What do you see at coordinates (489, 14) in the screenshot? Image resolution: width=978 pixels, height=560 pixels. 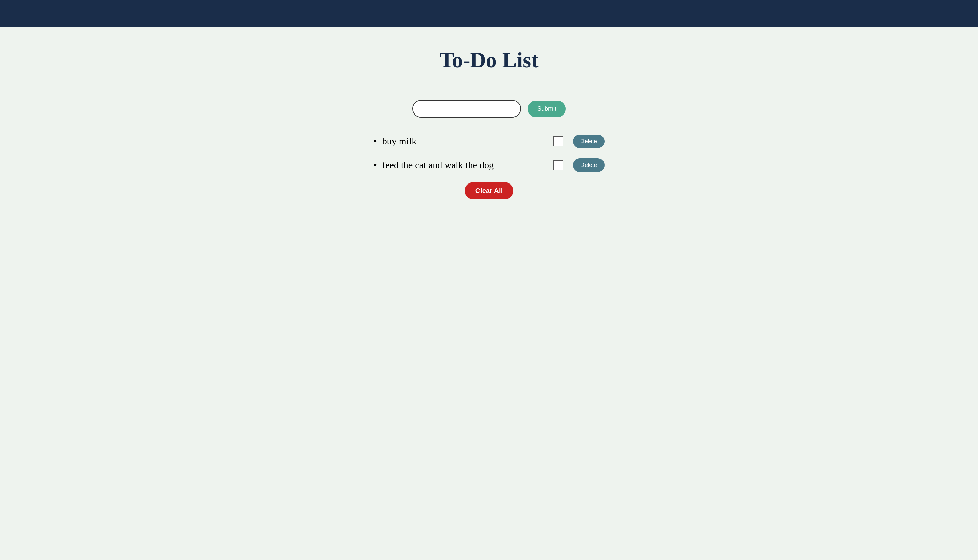 I see `header-bar` at bounding box center [489, 14].